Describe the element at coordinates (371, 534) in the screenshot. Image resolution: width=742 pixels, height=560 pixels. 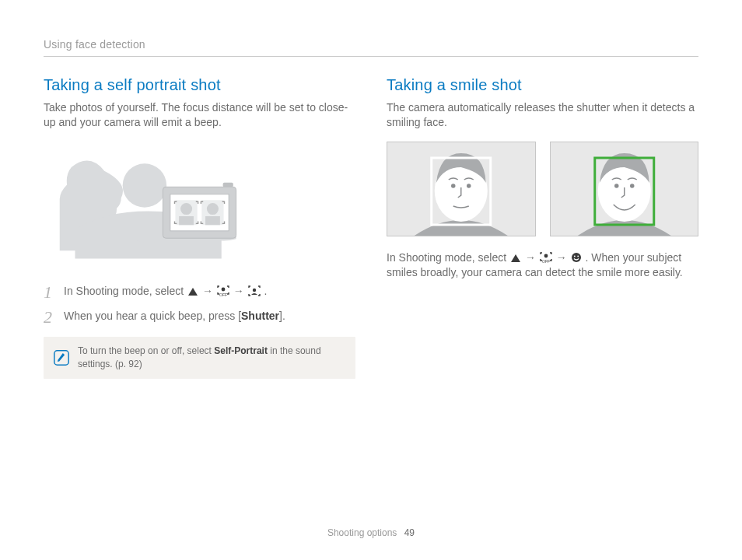
I see `page-footer: Shooting options 49` at that location.